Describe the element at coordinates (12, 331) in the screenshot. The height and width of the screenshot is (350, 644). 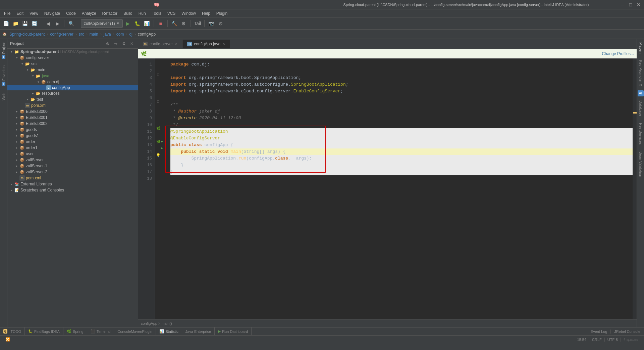
I see `todo-button: 6 : TODO` at that location.